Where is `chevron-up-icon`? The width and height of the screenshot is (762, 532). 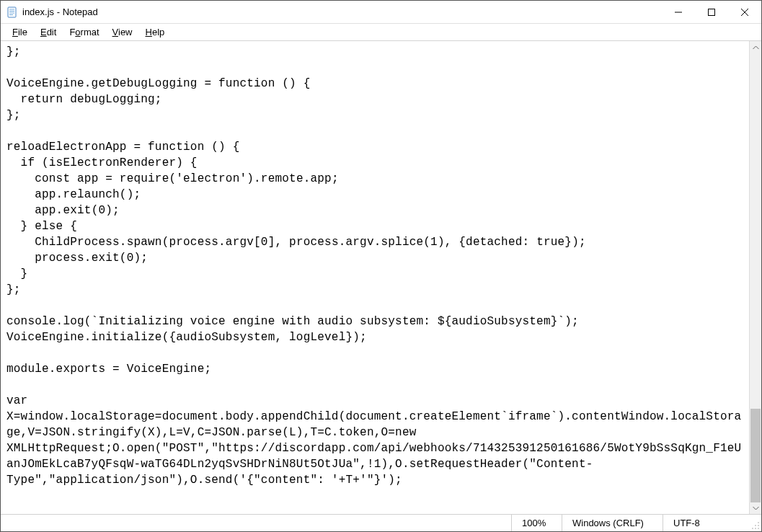 chevron-up-icon is located at coordinates (756, 48).